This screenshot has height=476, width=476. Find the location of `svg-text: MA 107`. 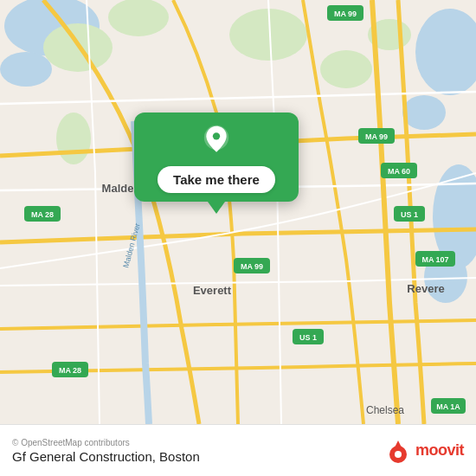

svg-text: MA 107 is located at coordinates (434, 260).